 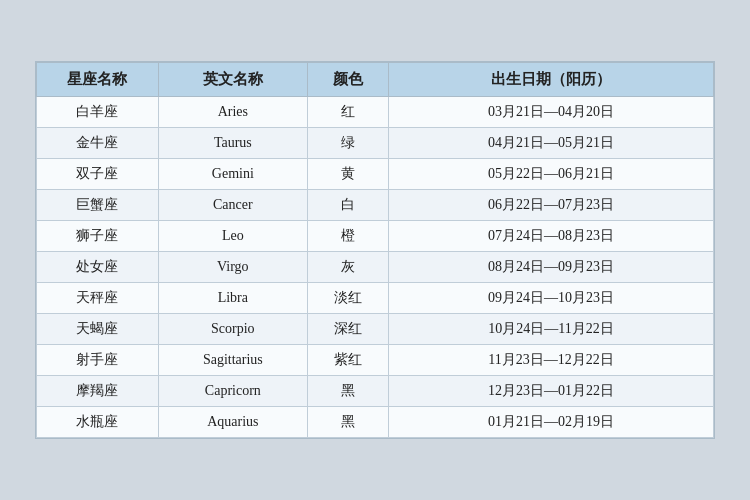 I want to click on table-row: 天秤座Libra淡红09月24日—10月23日, so click(x=376, y=298).